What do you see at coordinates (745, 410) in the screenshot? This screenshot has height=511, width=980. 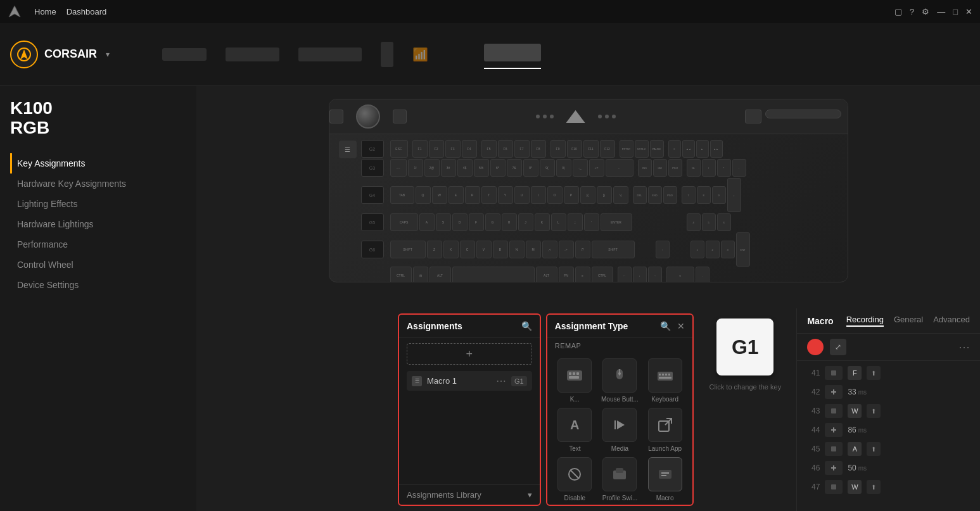 I see `key-panel: G1 Click to change the key` at bounding box center [745, 410].